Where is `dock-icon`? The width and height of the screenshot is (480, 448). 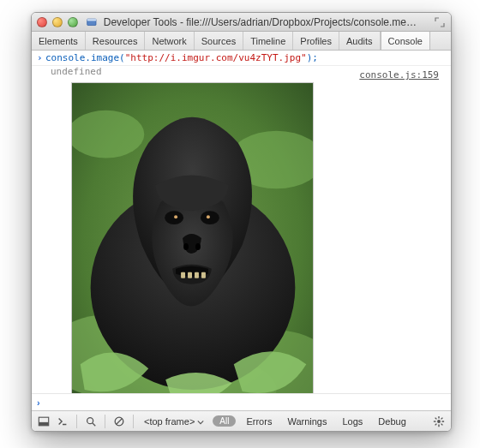
dock-icon is located at coordinates (44, 421).